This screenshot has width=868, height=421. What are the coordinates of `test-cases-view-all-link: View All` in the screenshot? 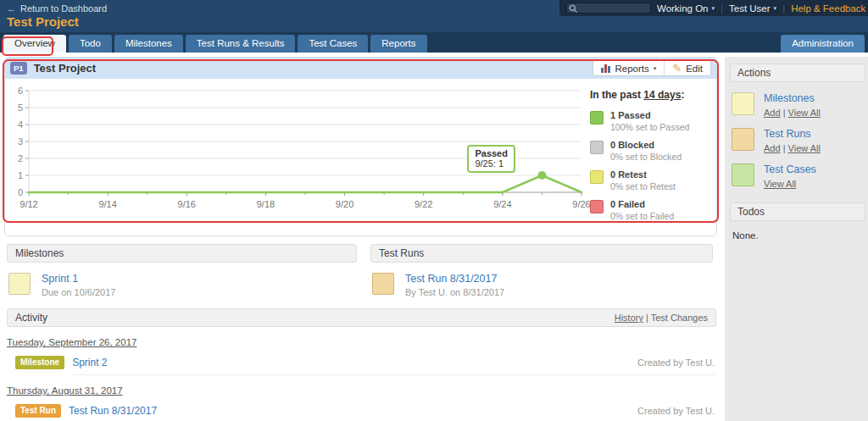 It's located at (780, 184).